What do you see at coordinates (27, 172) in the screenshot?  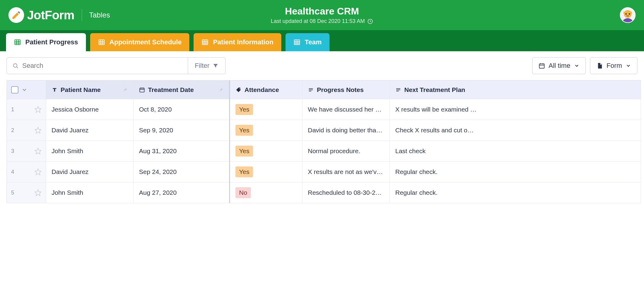 I see `row-selector: 4` at bounding box center [27, 172].